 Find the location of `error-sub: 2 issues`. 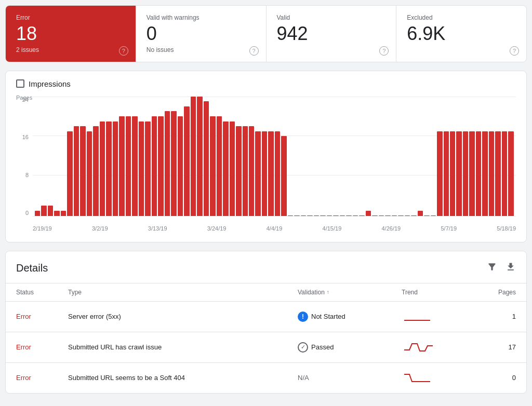

error-sub: 2 issues is located at coordinates (71, 50).